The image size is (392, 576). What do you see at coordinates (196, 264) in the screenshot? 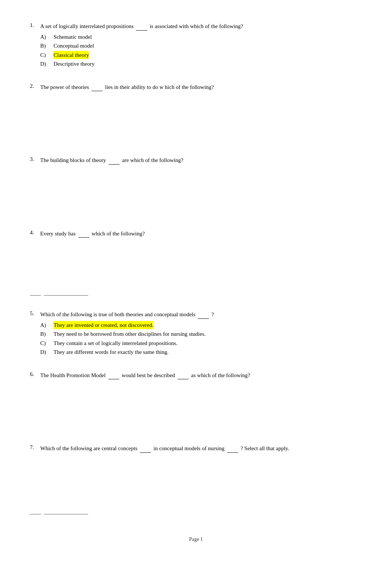
I see `q4-answer-space` at bounding box center [196, 264].